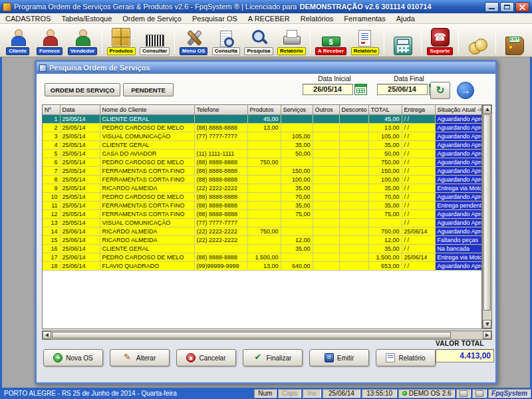  Describe the element at coordinates (466, 90) in the screenshot. I see `search-go-button` at that location.